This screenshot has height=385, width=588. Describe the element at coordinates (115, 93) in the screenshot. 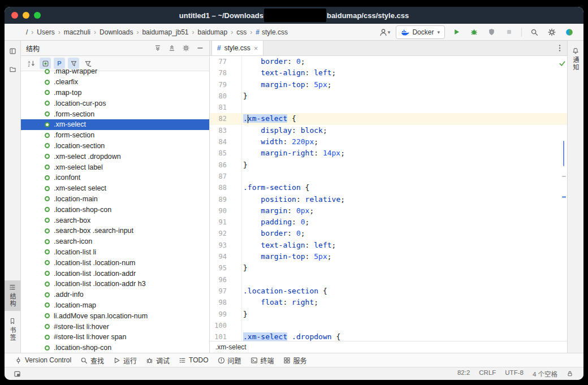

I see `structure-tree-item: .map-top` at that location.